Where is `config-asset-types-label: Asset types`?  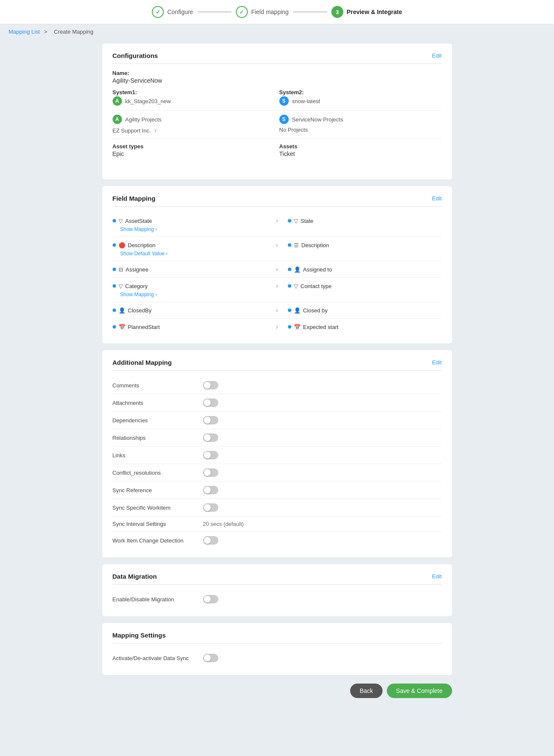 config-asset-types-label: Asset types is located at coordinates (194, 147).